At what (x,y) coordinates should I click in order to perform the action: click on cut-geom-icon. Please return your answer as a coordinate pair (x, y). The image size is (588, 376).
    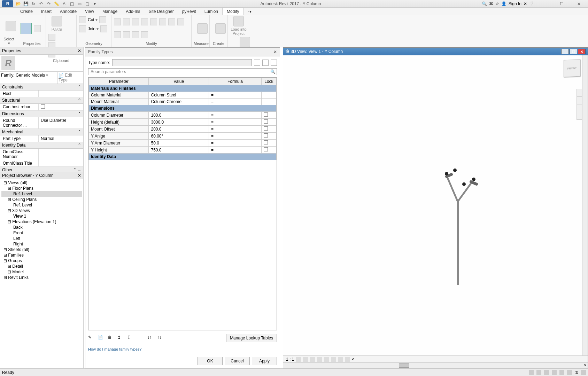
    Looking at the image, I should click on (83, 20).